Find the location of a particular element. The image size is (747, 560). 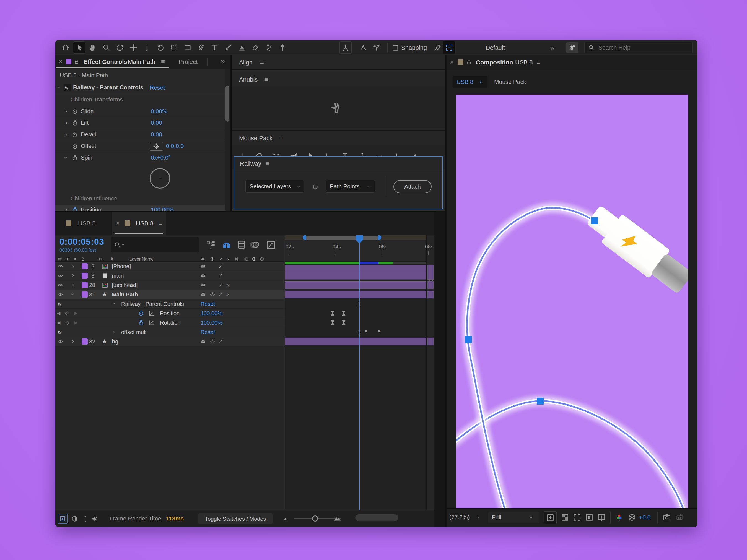

reset-link: Reset is located at coordinates (208, 304).